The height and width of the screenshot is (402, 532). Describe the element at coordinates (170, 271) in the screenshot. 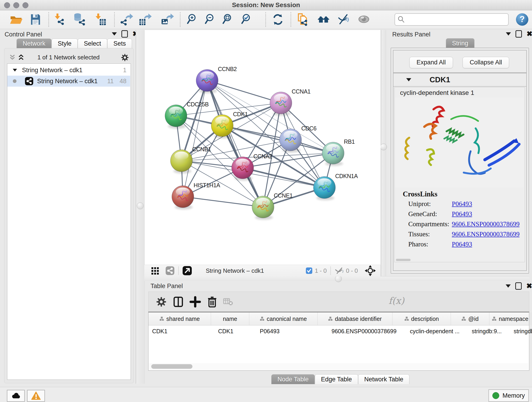

I see `share-view-icon` at that location.